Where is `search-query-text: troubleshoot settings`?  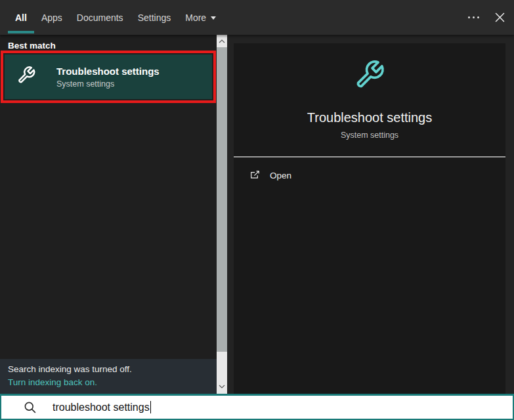
search-query-text: troubleshoot settings is located at coordinates (101, 408).